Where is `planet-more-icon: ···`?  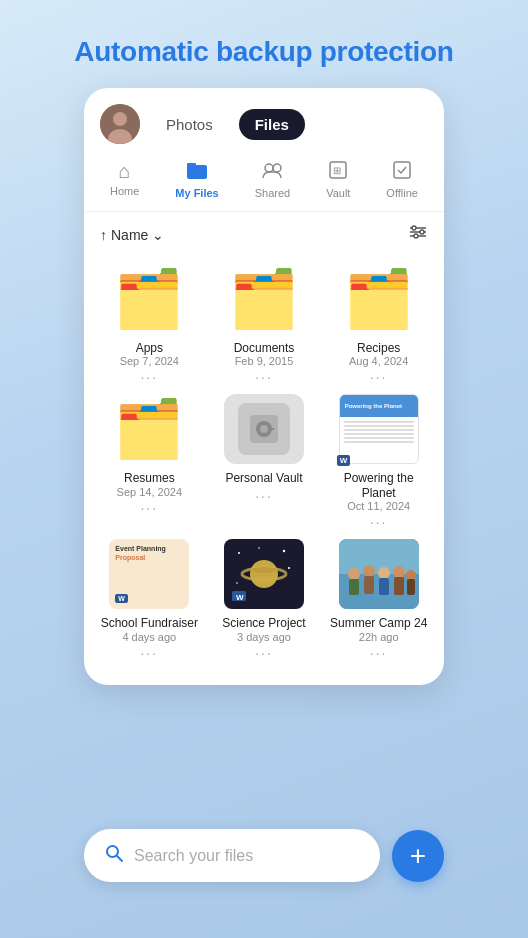
planet-more-icon: ··· is located at coordinates (379, 522).